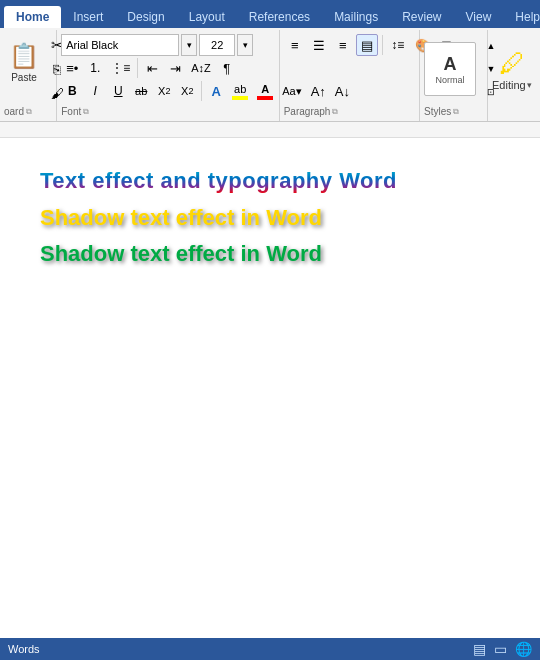  I want to click on styles-group: A Normal ▲ ▼ ⊡ Styles ⧉, so click(454, 76).